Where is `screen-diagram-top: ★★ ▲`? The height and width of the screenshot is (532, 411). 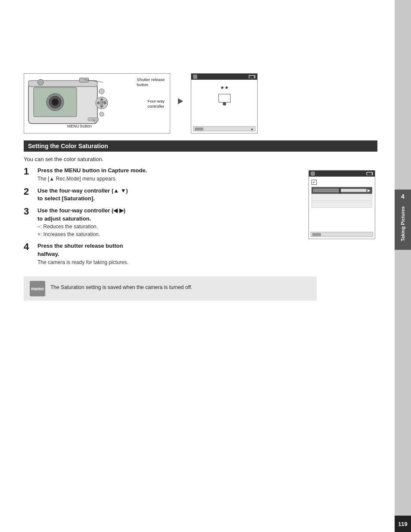
screen-diagram-top: ★★ ▲ is located at coordinates (224, 103).